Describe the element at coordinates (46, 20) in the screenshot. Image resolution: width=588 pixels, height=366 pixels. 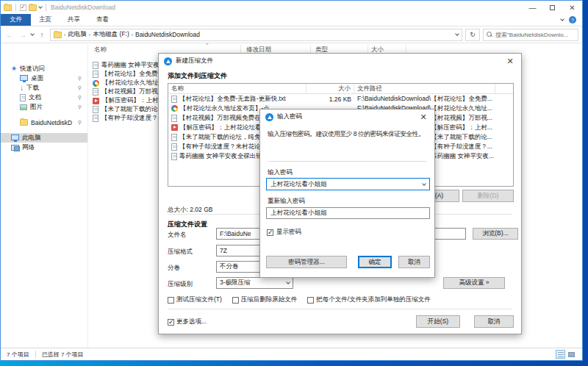
I see `ribbon-tab: 主页` at that location.